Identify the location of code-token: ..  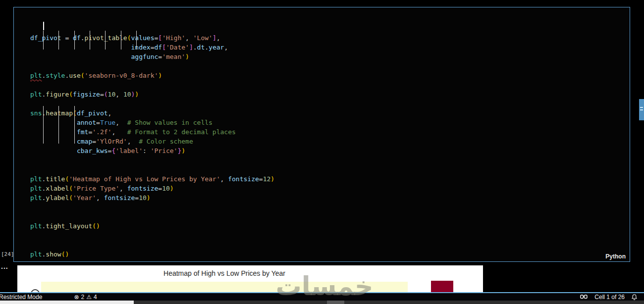
(83, 38).